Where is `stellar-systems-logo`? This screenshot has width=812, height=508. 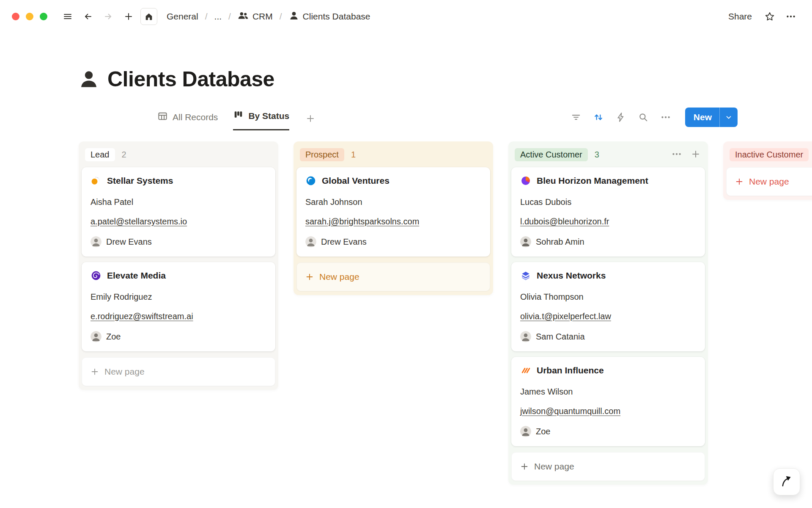
stellar-systems-logo is located at coordinates (96, 181).